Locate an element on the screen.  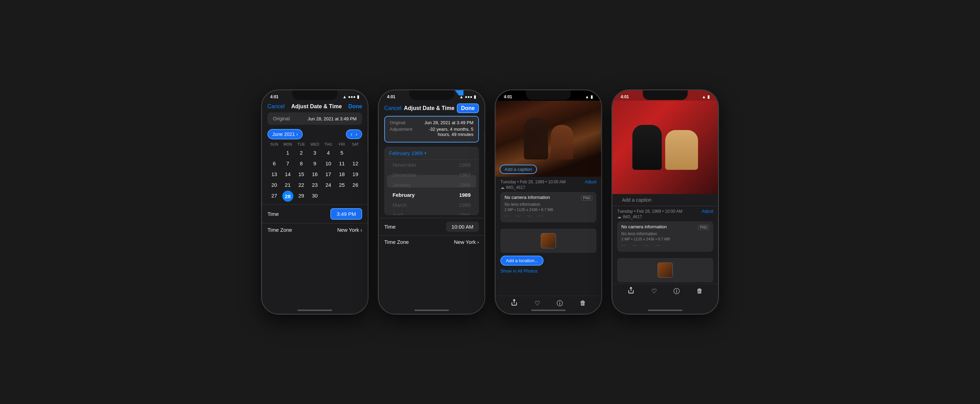
day-fri: FRI is located at coordinates (342, 144).